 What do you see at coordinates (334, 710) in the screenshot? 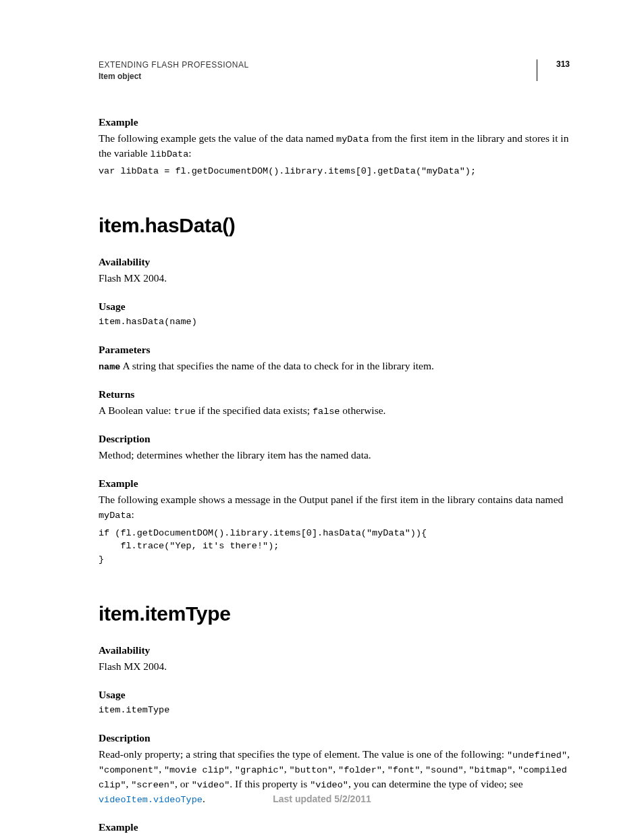
I see `usage-code-2: item.itemType` at bounding box center [334, 710].